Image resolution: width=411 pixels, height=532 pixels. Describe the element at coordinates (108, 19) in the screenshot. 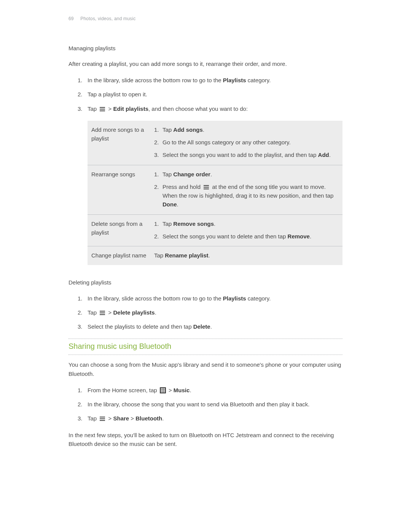

I see `chapter-title: Photos, videos, and music` at that location.